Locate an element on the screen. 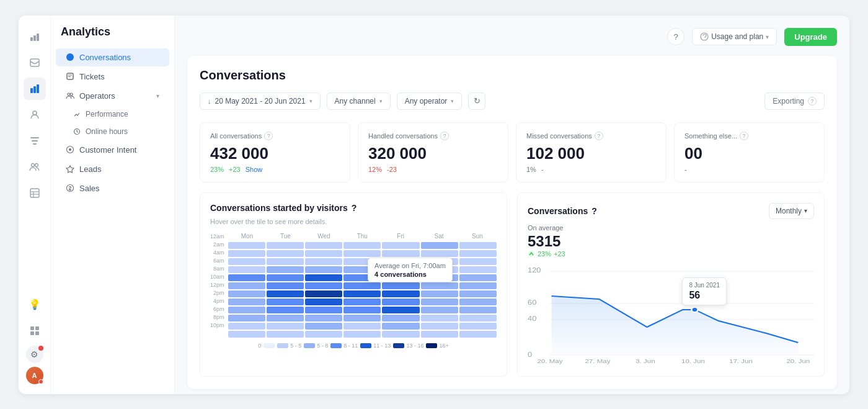 The image size is (868, 409). chart-help: ? is located at coordinates (594, 211).